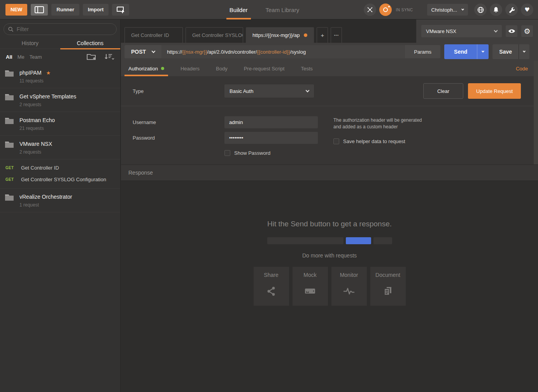  What do you see at coordinates (39, 10) in the screenshot?
I see `toggle-sidebar-button` at bounding box center [39, 10].